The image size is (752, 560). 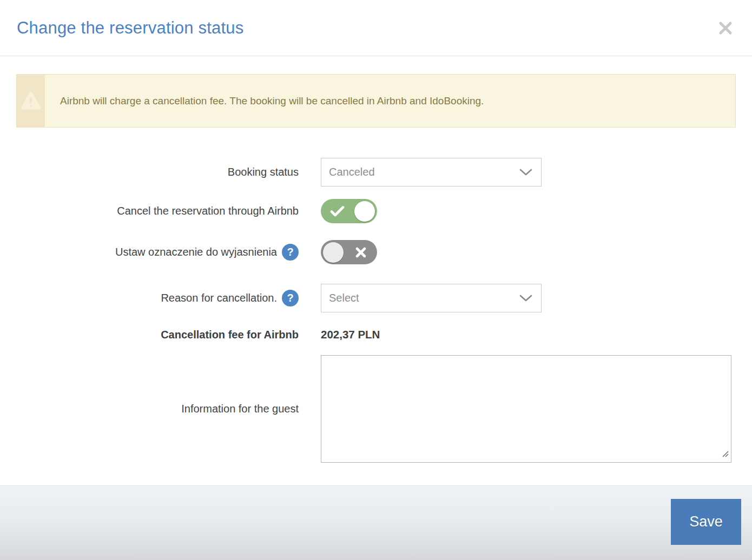 I want to click on guest-info-textarea, so click(x=526, y=409).